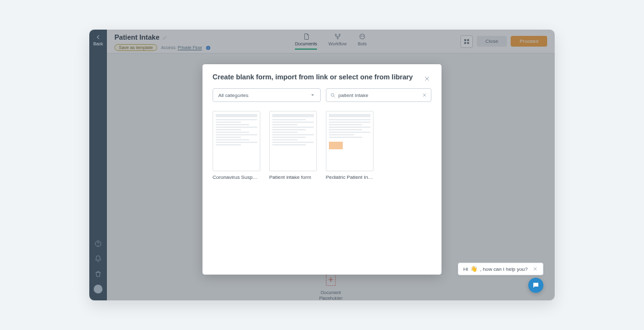 The height and width of the screenshot is (330, 644). I want to click on bell-icon, so click(98, 259).